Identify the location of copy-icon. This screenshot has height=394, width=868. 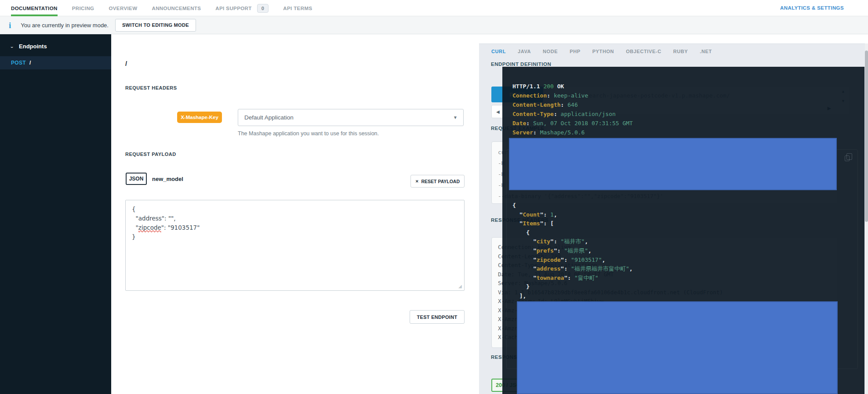
(847, 158).